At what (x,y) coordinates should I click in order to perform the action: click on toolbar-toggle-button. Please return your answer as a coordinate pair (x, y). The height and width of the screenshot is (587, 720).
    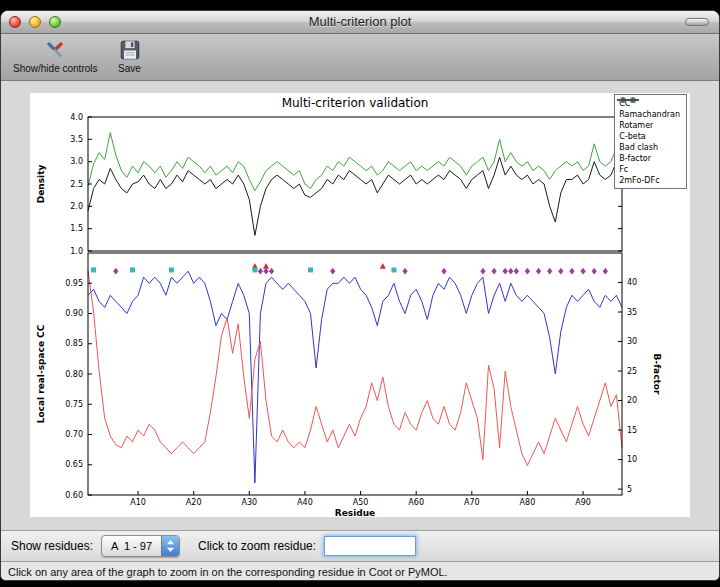
    Looking at the image, I should click on (697, 22).